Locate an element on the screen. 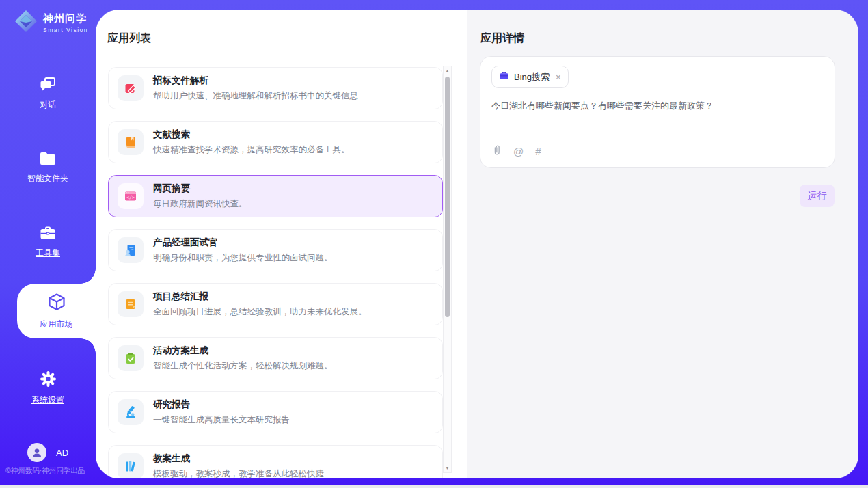 This screenshot has width=868, height=488. sidebar-item-chat: 对话 is located at coordinates (48, 93).